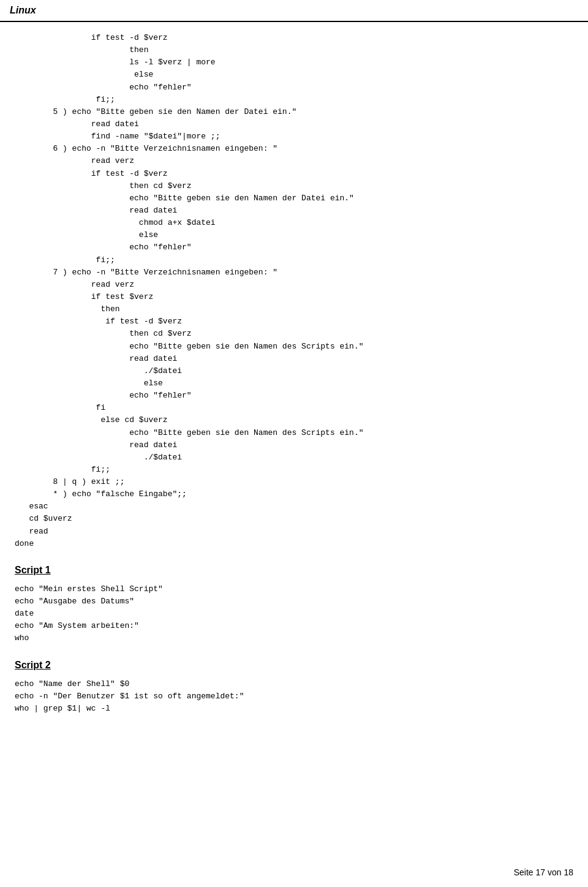 This screenshot has width=588, height=887. What do you see at coordinates (544, 872) in the screenshot?
I see `page-footer: Seite 17 von 18` at bounding box center [544, 872].